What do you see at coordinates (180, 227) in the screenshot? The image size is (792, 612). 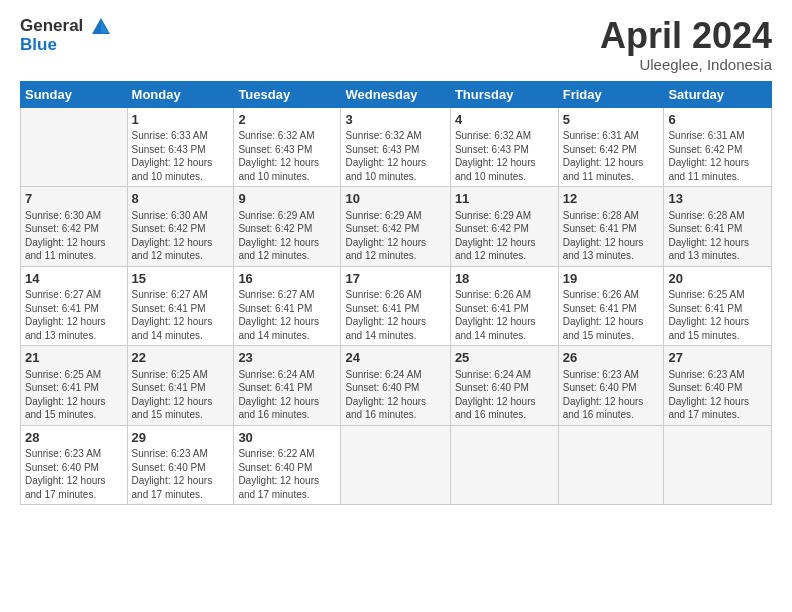 I see `day-cell: 8Sunrise: 6:30 AM Sunset: 6:42 PM Daylig…` at bounding box center [180, 227].